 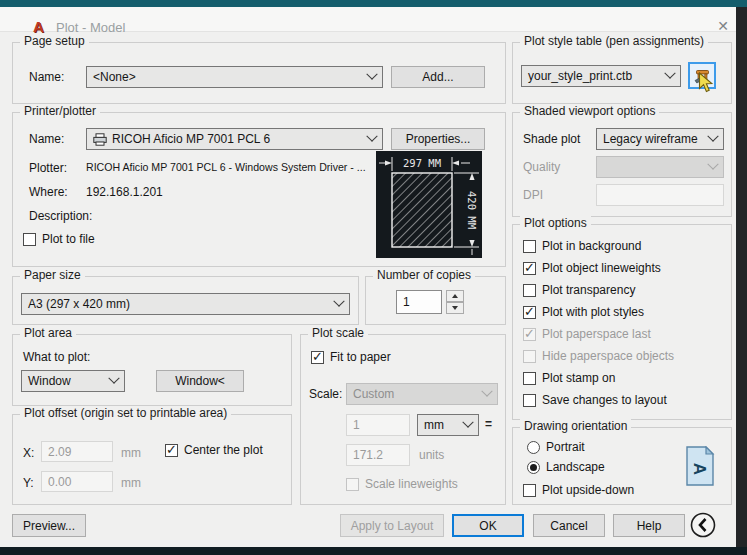 I want to click on checkbox-plot-transparency: Plot transparency, so click(x=579, y=290).